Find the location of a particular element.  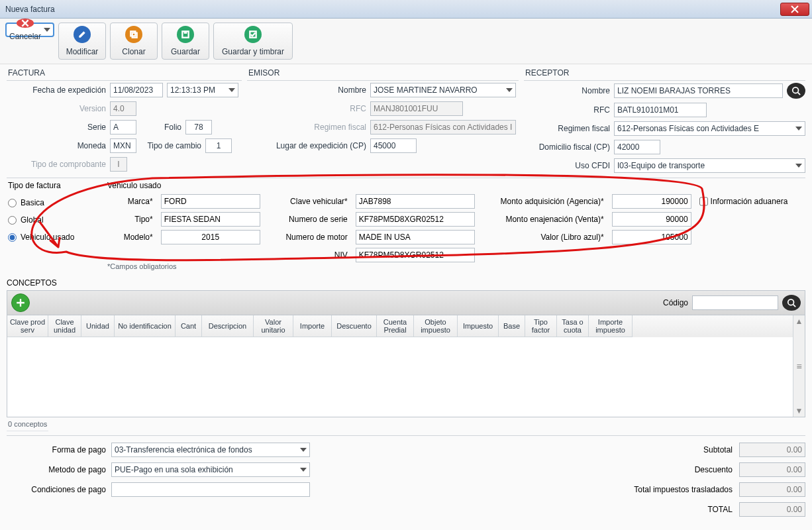

marca-input is located at coordinates (211, 201).